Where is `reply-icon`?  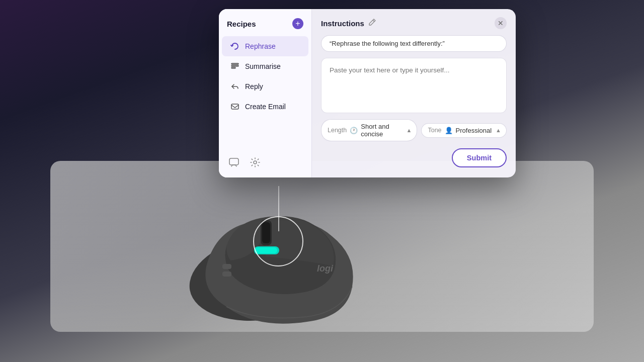
reply-icon is located at coordinates (235, 86).